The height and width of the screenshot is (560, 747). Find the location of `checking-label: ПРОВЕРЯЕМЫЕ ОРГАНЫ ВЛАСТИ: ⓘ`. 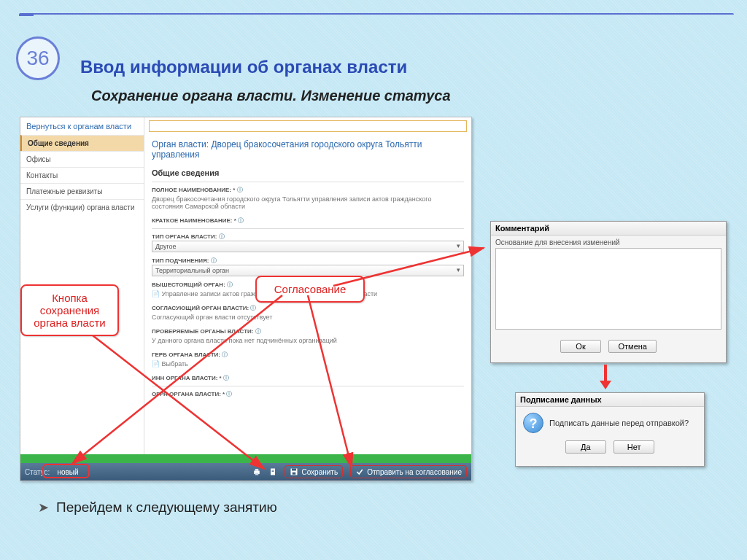

checking-label: ПРОВЕРЯЕМЫЕ ОРГАНЫ ВЛАСТИ: ⓘ is located at coordinates (308, 331).